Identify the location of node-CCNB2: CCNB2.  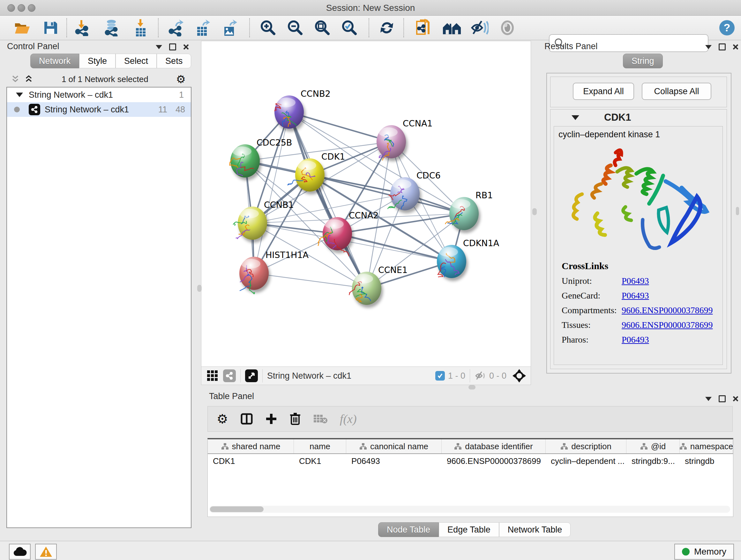
(302, 109).